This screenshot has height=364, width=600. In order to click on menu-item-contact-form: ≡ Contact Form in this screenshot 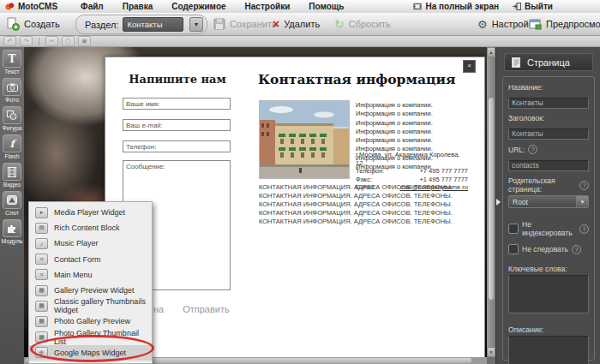, I will do `click(91, 260)`.